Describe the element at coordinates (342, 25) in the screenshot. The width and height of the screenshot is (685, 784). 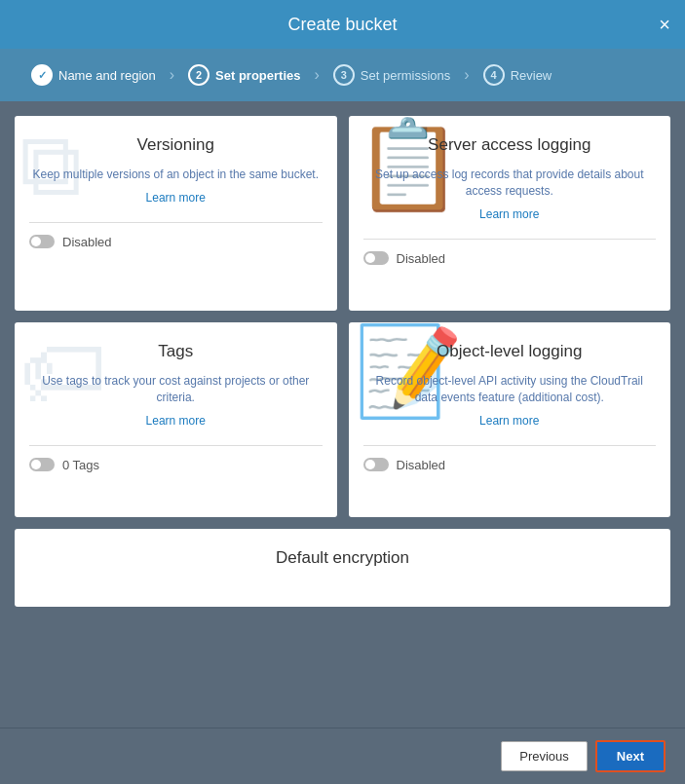
I see `modal-title: Create bucket` at that location.